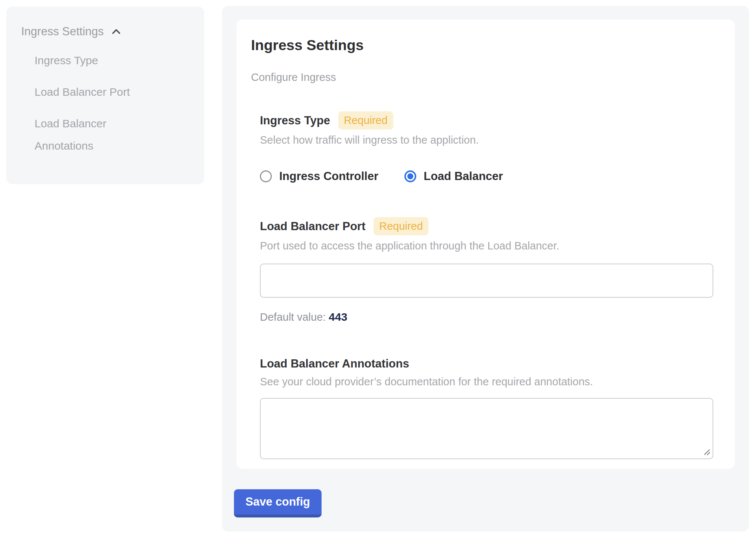  I want to click on radio-option-ingress-controller: Ingress Controller, so click(319, 176).